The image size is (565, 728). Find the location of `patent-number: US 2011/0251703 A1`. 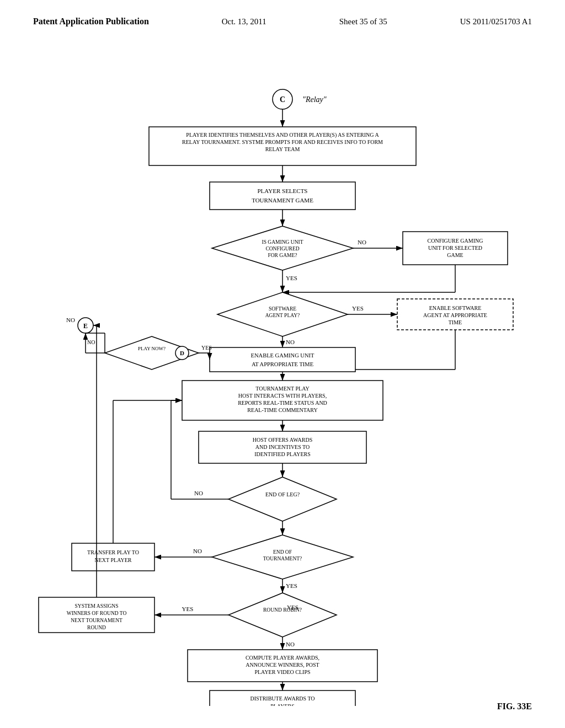

patent-number: US 2011/0251703 A1 is located at coordinates (496, 22).